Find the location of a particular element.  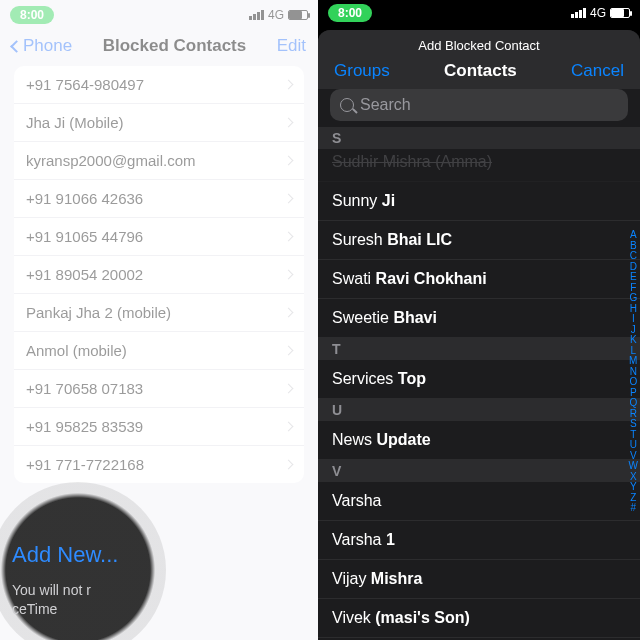

blocked-label: +91 95825 83539 is located at coordinates (84, 426).